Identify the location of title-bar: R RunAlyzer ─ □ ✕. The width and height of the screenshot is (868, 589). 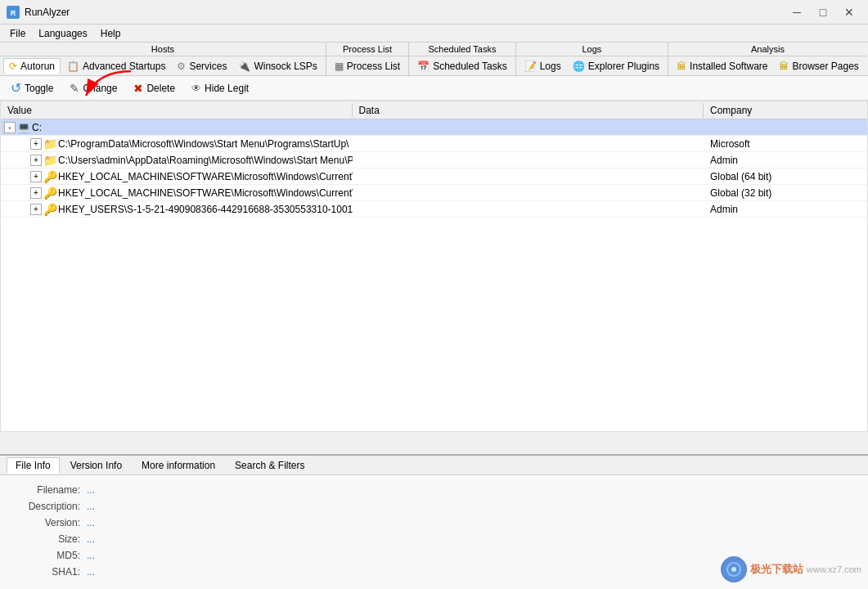
(434, 12).